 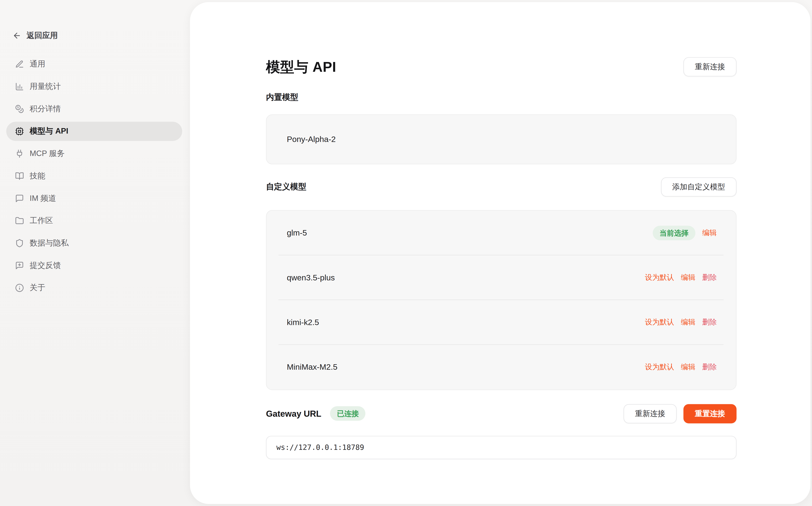 What do you see at coordinates (501, 322) in the screenshot?
I see `custom-model-row: kimi-k2.5 设为默认编辑删除` at bounding box center [501, 322].